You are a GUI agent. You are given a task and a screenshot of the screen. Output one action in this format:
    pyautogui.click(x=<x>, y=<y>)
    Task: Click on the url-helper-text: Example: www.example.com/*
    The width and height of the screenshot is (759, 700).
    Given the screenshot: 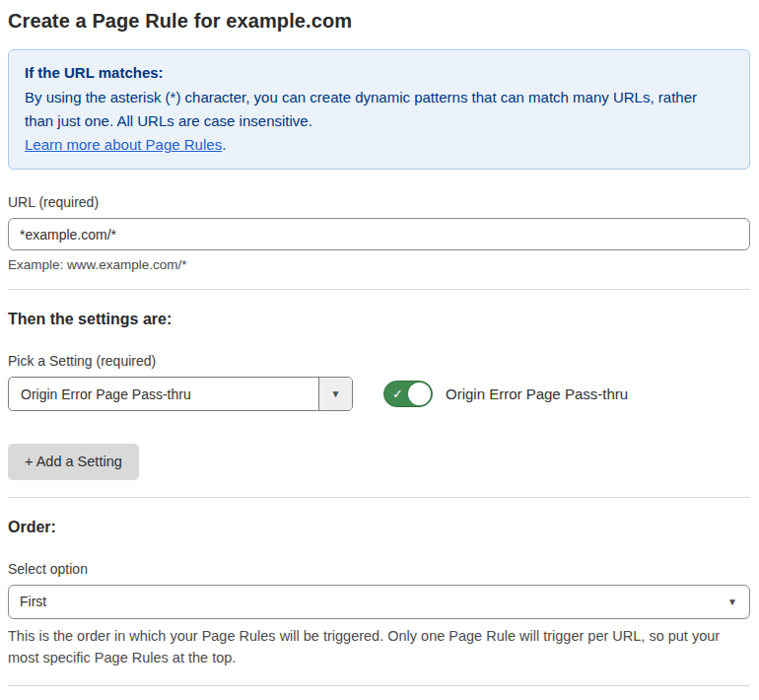 What is the action you would take?
    pyautogui.click(x=379, y=264)
    